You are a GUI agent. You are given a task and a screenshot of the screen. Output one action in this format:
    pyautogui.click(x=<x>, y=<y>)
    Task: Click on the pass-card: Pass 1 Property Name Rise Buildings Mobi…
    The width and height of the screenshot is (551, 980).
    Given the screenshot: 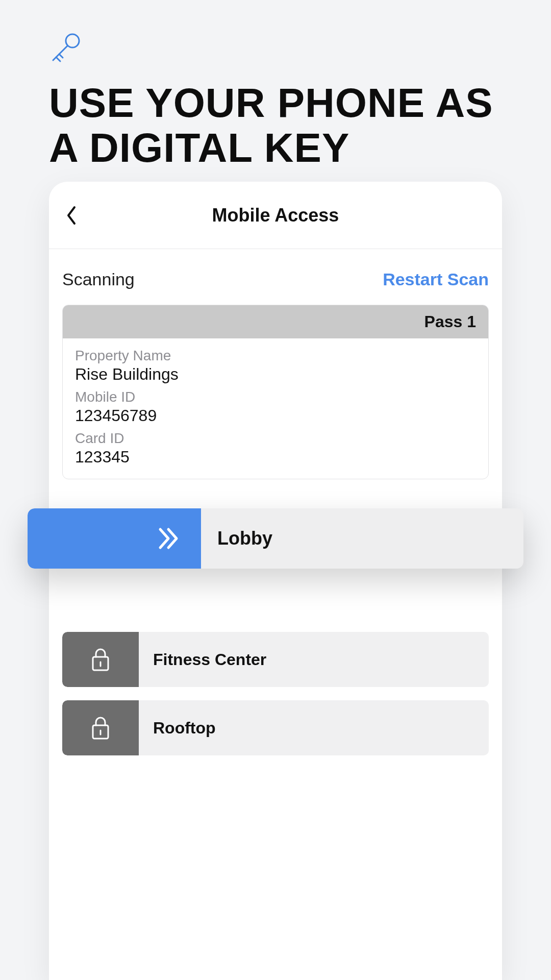 What is the action you would take?
    pyautogui.click(x=276, y=392)
    